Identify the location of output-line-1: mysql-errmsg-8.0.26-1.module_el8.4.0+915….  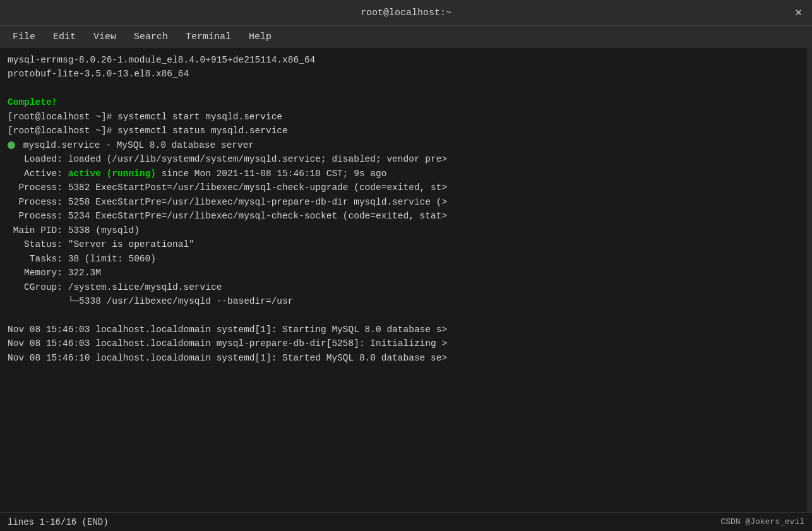
(406, 60).